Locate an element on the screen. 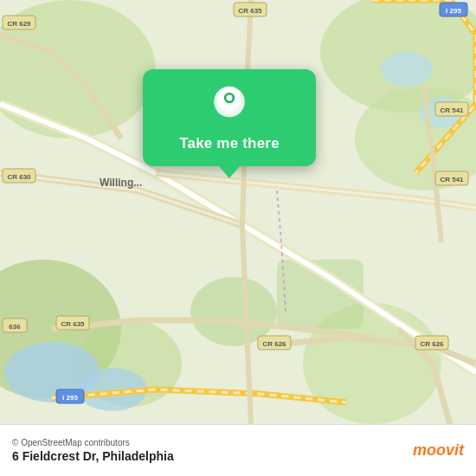 The image size is (476, 476). osm-credit: © OpenStreetMap contributors is located at coordinates (93, 443).